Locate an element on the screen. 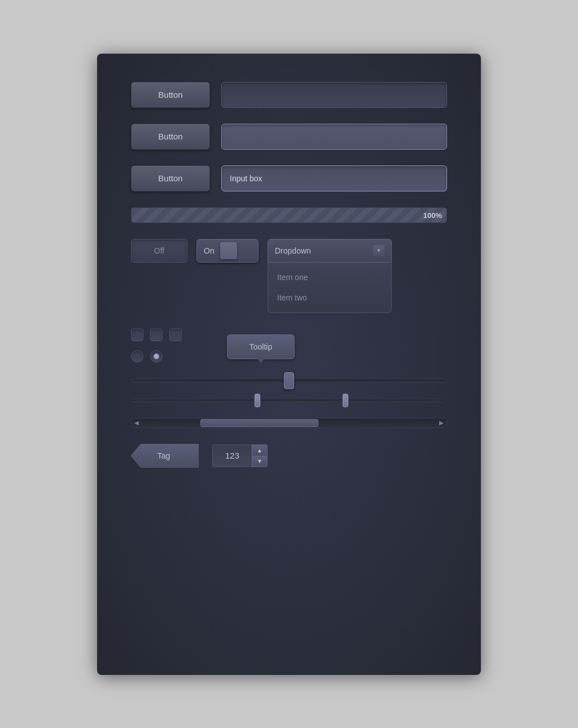  svg-text: Tag is located at coordinates (164, 456).